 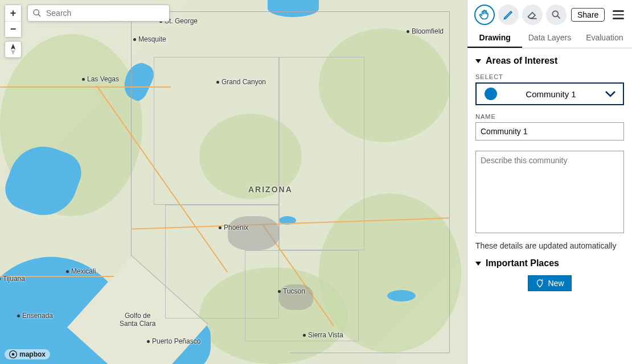 I want to click on city-golfo: Golfo de Santa Clara, so click(x=138, y=320).